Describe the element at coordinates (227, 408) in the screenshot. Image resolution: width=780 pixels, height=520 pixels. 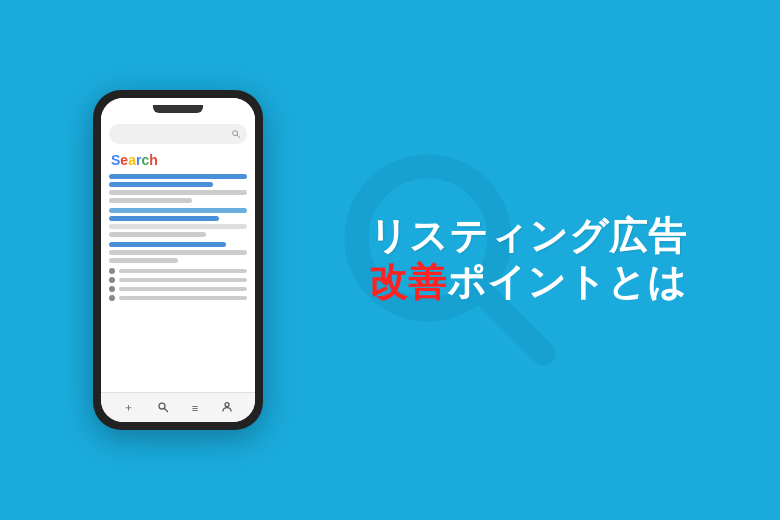
I see `nav-icon-user` at that location.